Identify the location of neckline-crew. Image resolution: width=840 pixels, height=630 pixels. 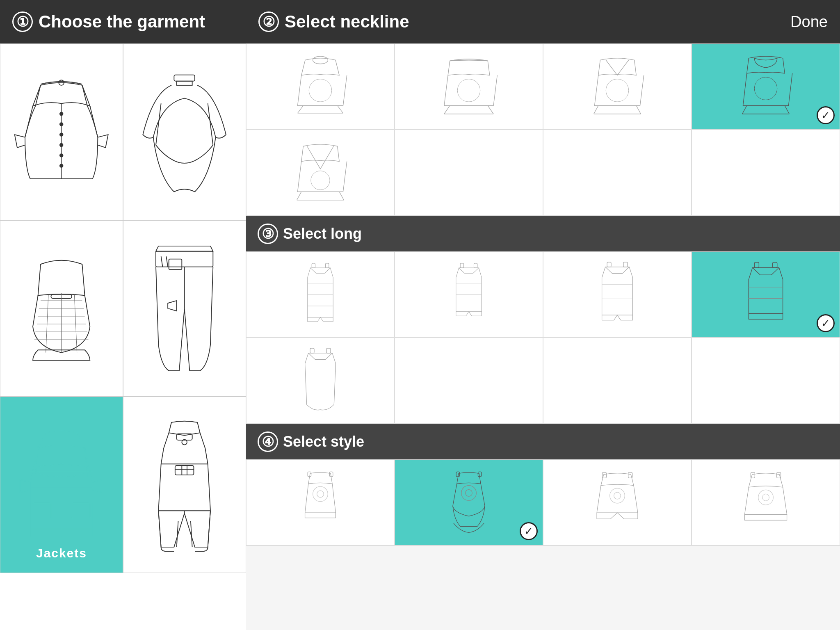
(320, 87).